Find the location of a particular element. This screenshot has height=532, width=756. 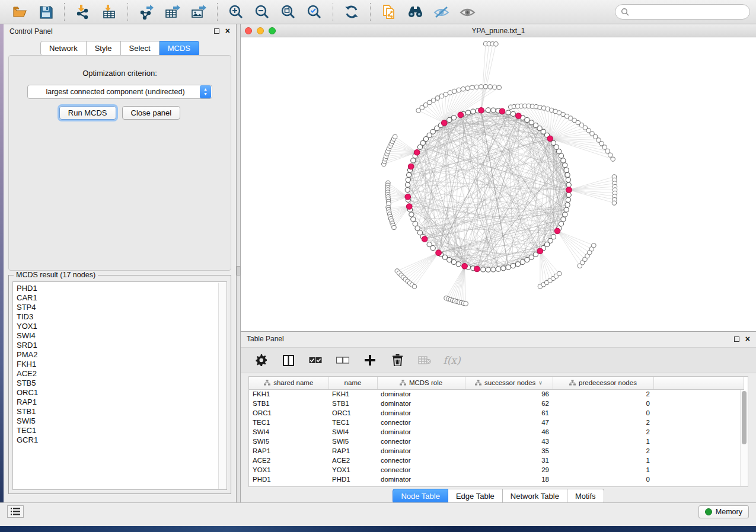

table-row: FKH1FKH1dominator962 is located at coordinates (496, 394).